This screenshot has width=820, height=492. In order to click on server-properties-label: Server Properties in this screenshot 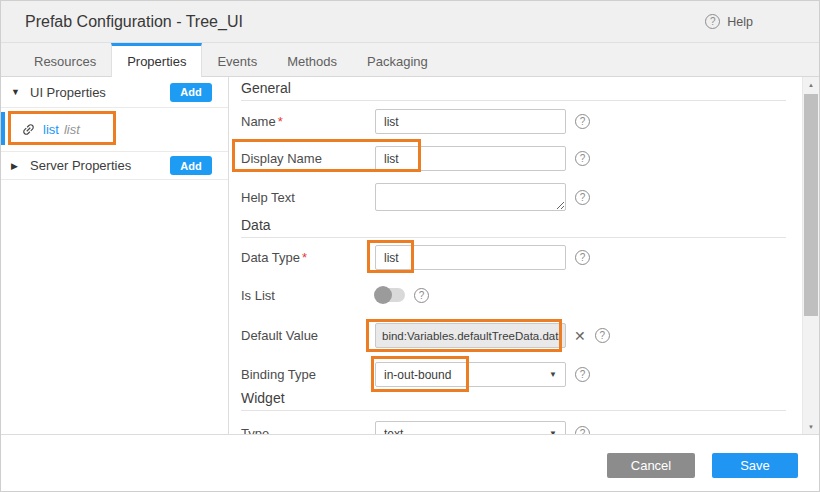, I will do `click(80, 166)`.